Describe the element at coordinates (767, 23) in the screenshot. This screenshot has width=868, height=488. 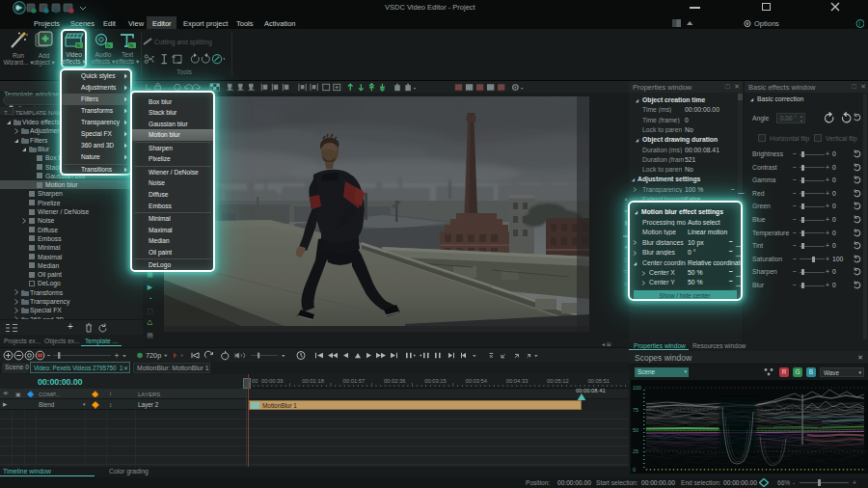
I see `svg-text: Options` at that location.